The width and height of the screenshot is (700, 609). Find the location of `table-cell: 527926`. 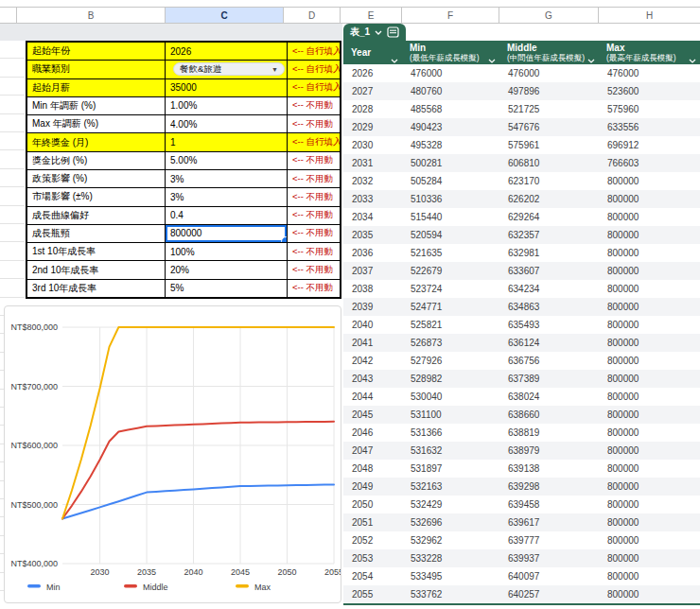

table-cell: 527926 is located at coordinates (450, 361).